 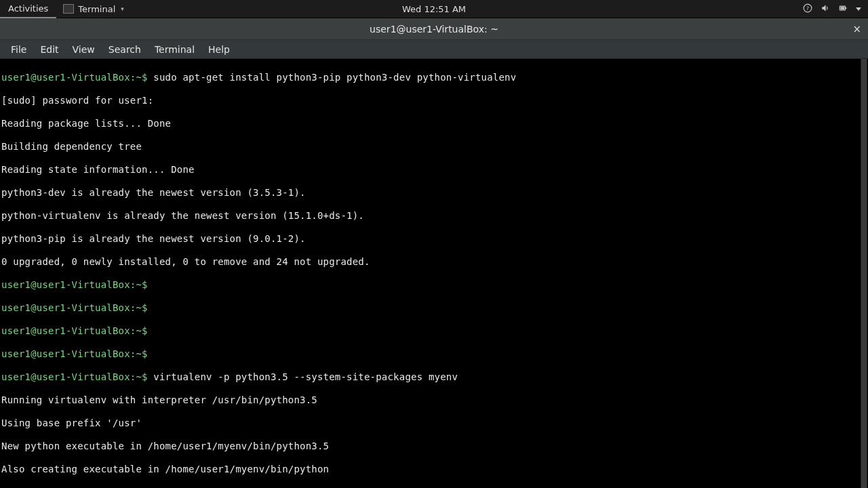 What do you see at coordinates (94, 9) in the screenshot?
I see `app-menu: Terminal ▾` at bounding box center [94, 9].